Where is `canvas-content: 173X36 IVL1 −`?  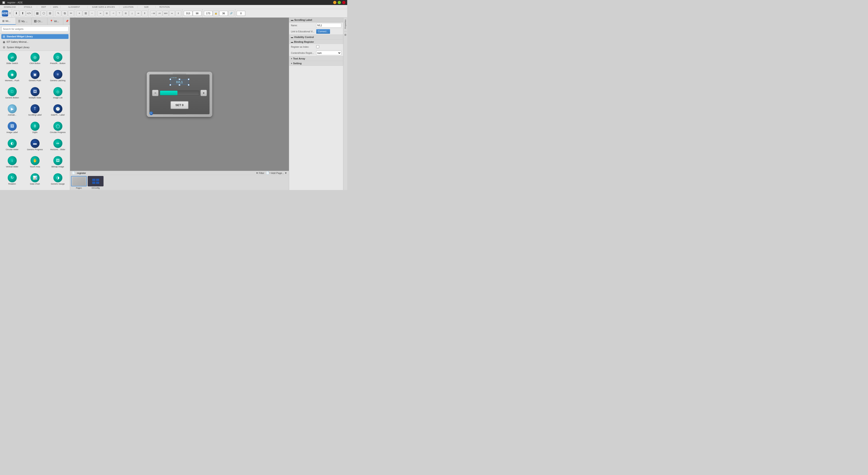 canvas-content: 173X36 IVL1 − is located at coordinates (179, 94).